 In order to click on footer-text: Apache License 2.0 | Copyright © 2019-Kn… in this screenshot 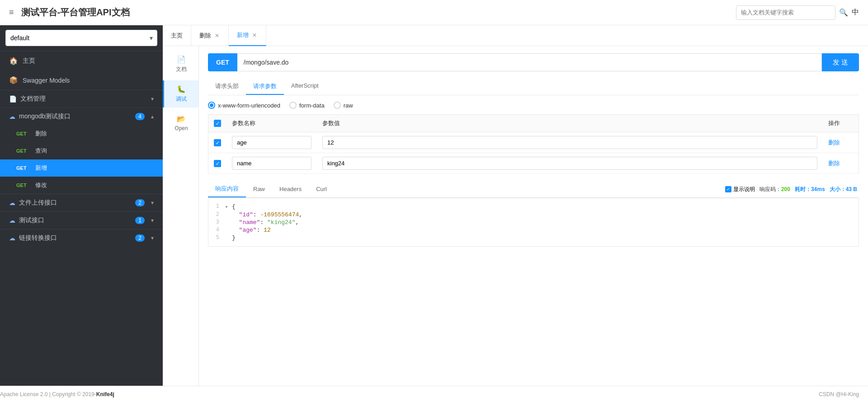, I will do `click(57, 394)`.